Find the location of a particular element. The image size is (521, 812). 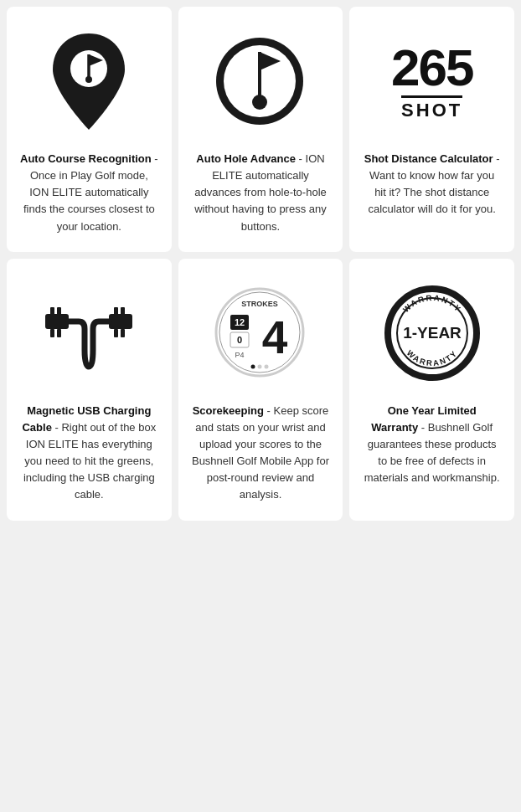

card-warranty: WARRANTY WARRANTY 1-YEAR One Year Limite… is located at coordinates (432, 390).